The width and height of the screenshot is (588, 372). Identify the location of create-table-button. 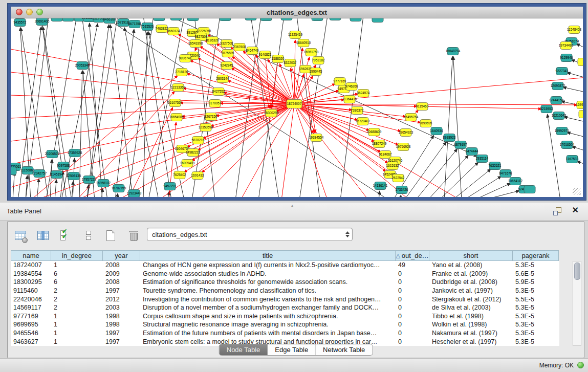
(111, 235).